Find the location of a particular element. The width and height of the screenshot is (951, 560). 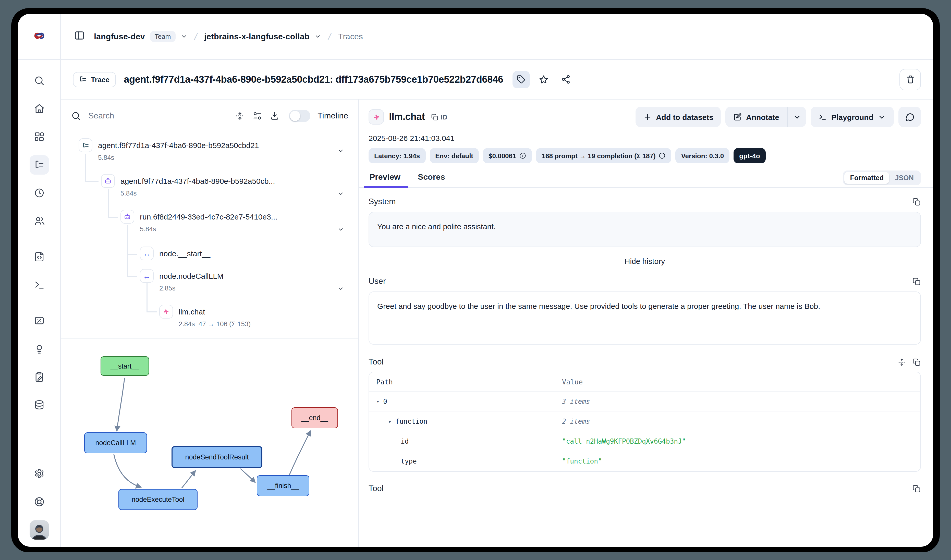

graph-node-start: __start__ is located at coordinates (125, 366).